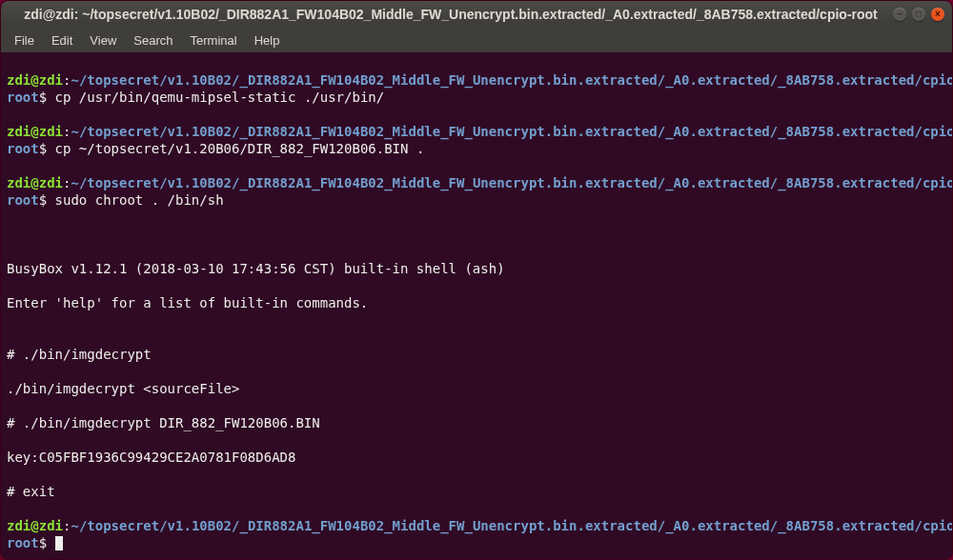 This screenshot has width=953, height=560. Describe the element at coordinates (59, 543) in the screenshot. I see `cursor-icon` at that location.